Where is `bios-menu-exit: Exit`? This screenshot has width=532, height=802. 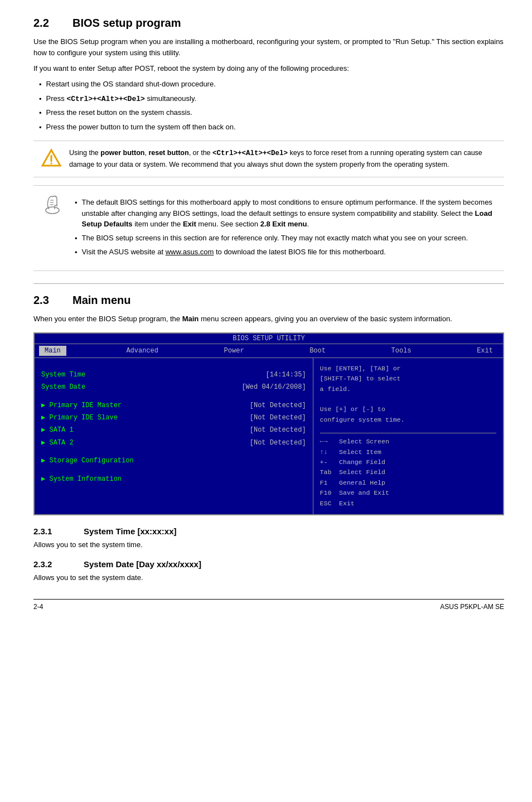
bios-menu-exit: Exit is located at coordinates (485, 351).